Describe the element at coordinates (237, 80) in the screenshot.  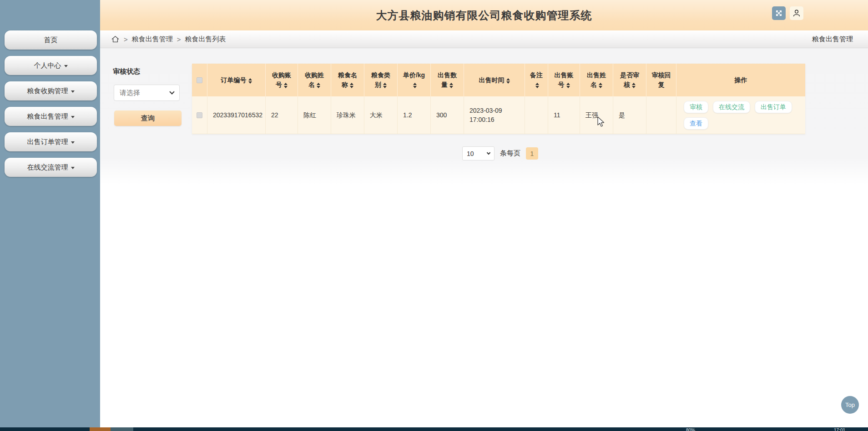
I see `col-header-order-no: 订单编号` at that location.